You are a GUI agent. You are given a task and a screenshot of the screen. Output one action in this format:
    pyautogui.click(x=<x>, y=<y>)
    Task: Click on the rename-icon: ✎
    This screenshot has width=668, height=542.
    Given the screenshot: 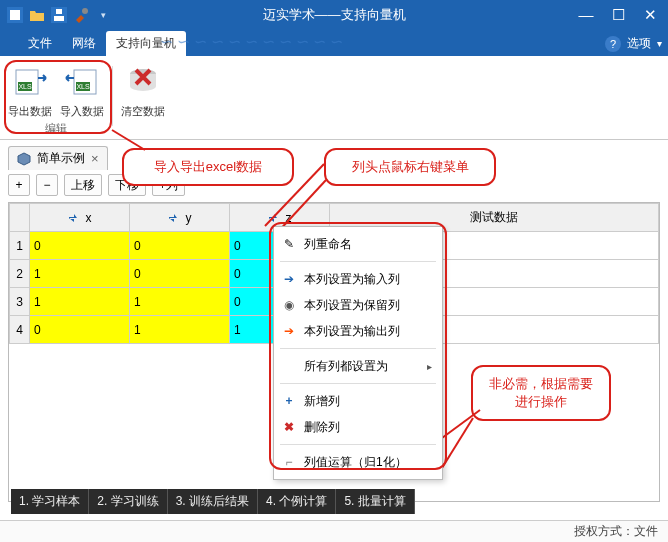 What is the action you would take?
    pyautogui.click(x=289, y=244)
    